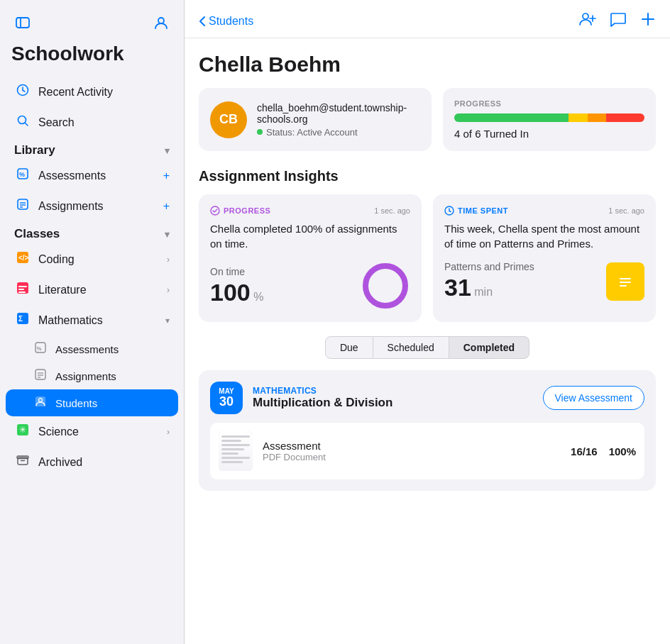 The width and height of the screenshot is (670, 644). What do you see at coordinates (92, 462) in the screenshot?
I see `sidebar-item-archived: Archived` at bounding box center [92, 462].